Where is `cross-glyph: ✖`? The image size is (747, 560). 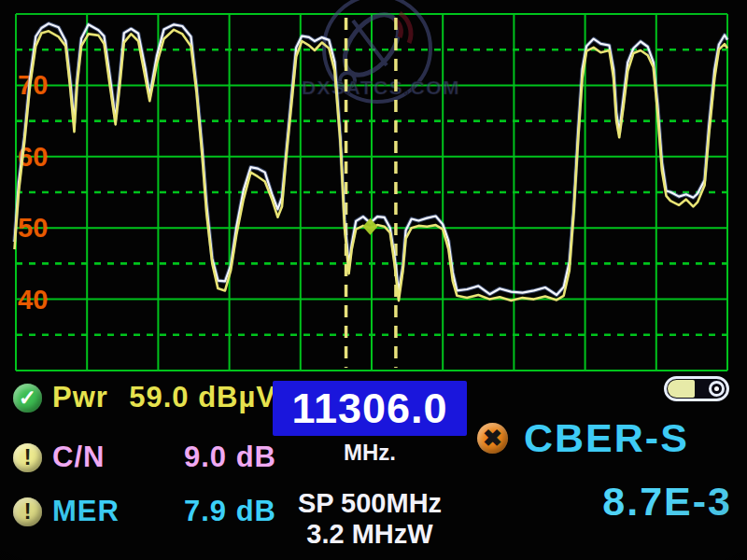 cross-glyph: ✖ is located at coordinates (493, 439).